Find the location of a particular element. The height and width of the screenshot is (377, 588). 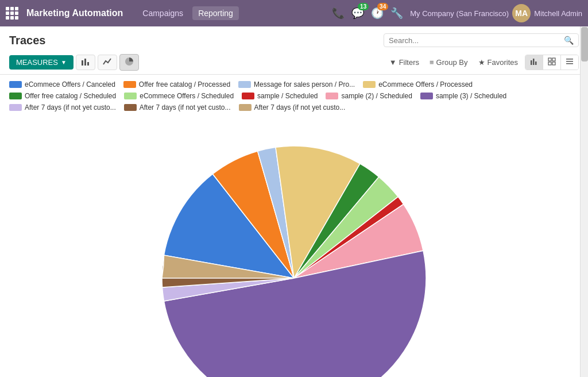

legend-item: sample (3) / Scheduled is located at coordinates (463, 96).